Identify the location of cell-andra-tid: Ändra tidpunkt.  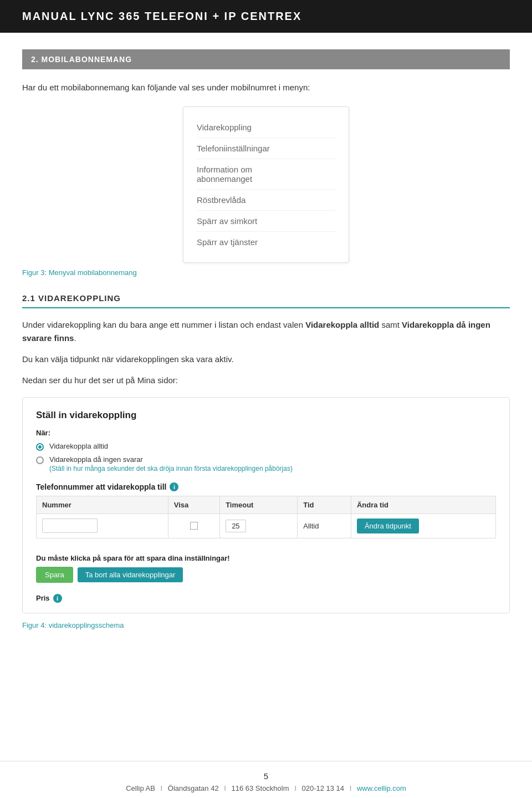
(423, 526).